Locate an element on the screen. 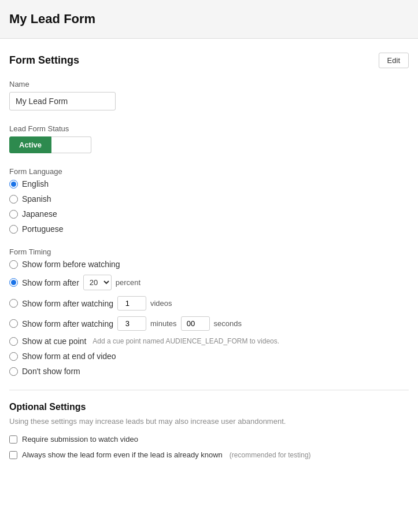 Image resolution: width=418 pixels, height=532 pixels. timing-after-percent-radio is located at coordinates (14, 282).